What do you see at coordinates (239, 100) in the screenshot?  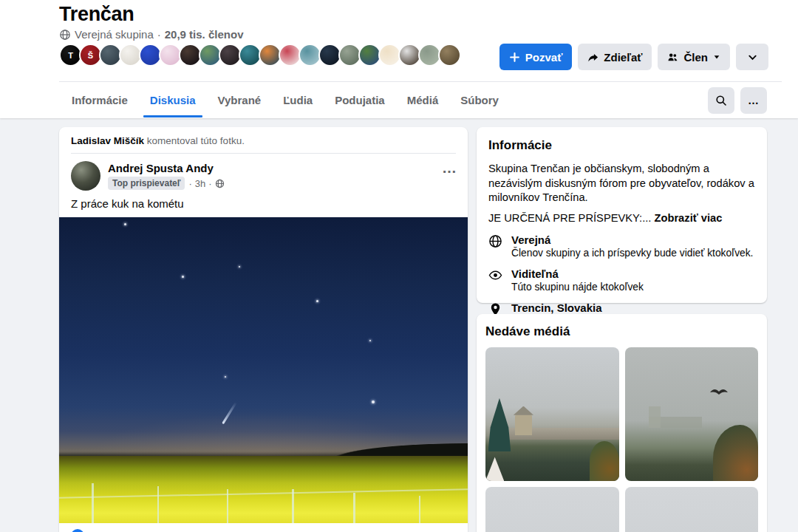 I see `tab-vybrane: Vybrané` at bounding box center [239, 100].